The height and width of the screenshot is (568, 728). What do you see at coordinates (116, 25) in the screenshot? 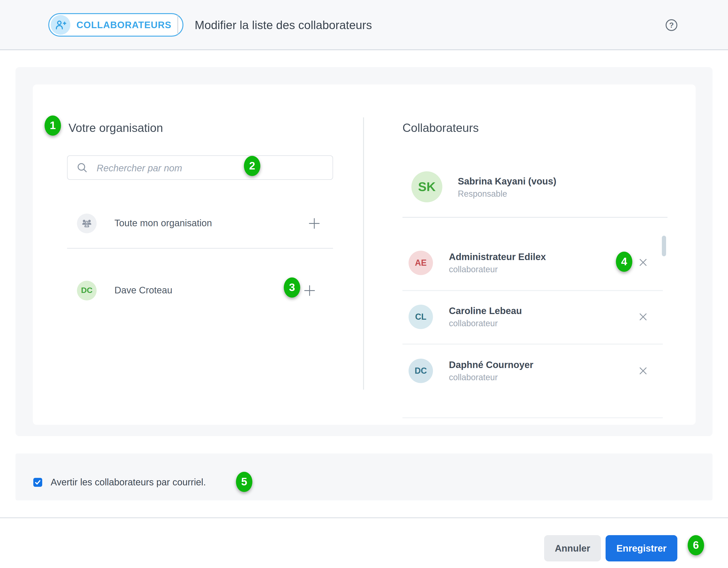
I see `collaborators-badge: COLLABORATEURS` at bounding box center [116, 25].